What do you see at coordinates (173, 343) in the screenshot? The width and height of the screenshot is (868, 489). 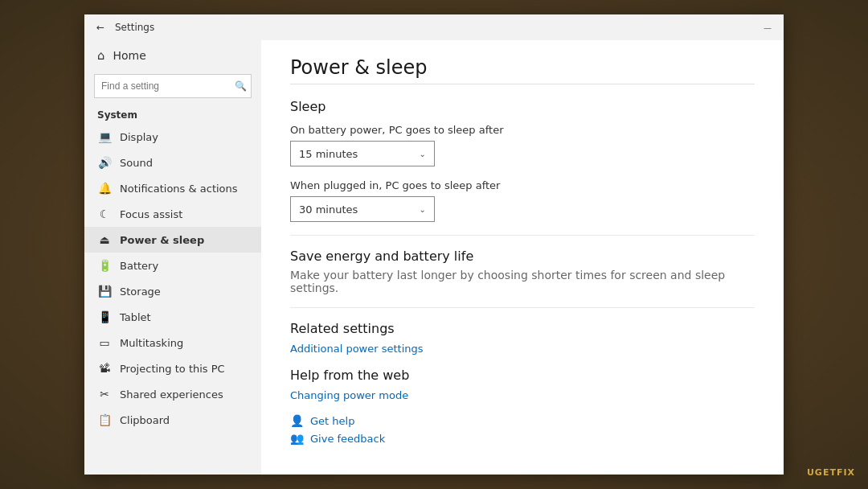 I see `sidebar-item-multitasking: ▭ Multitasking` at bounding box center [173, 343].